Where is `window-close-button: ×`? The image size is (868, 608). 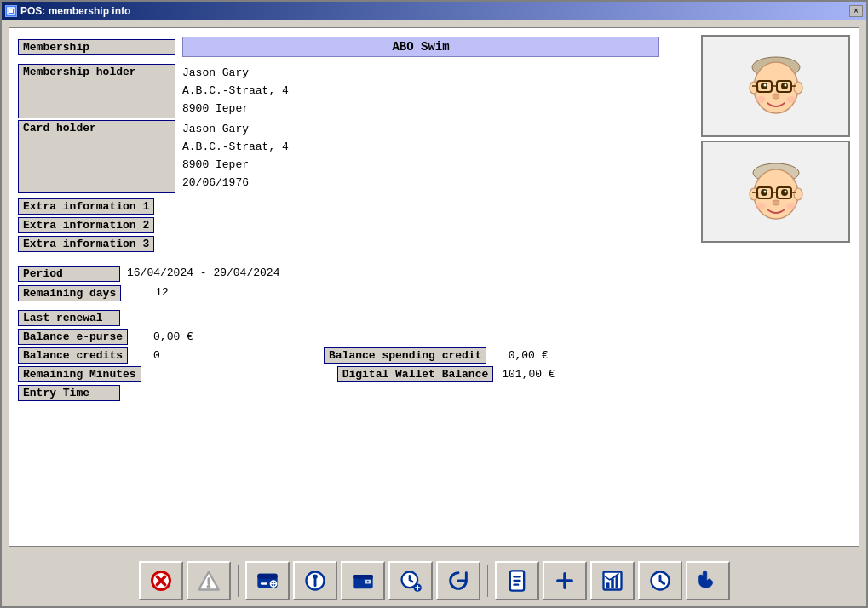
window-close-button: × is located at coordinates (856, 11).